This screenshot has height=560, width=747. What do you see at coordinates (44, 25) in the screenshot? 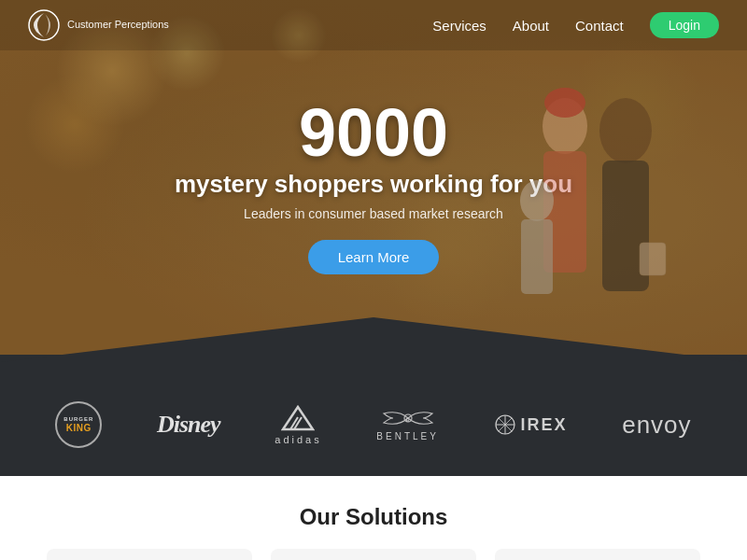
I see `logo-icon` at bounding box center [44, 25].